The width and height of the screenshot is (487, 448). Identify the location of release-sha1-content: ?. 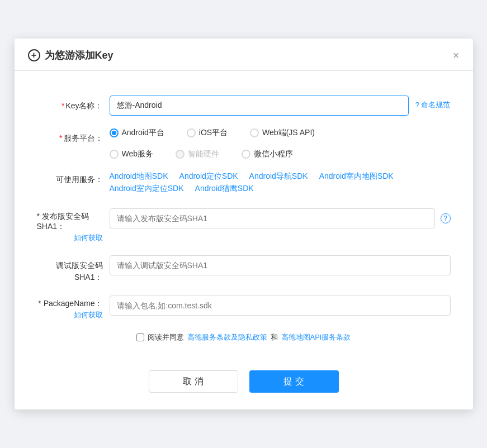
(280, 218).